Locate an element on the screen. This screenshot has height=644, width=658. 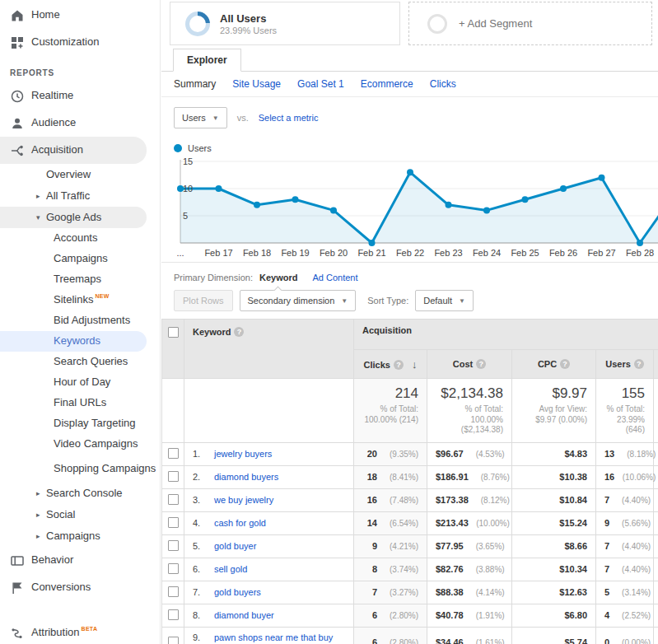
select-a-metric-link: Select a metric is located at coordinates (288, 118).